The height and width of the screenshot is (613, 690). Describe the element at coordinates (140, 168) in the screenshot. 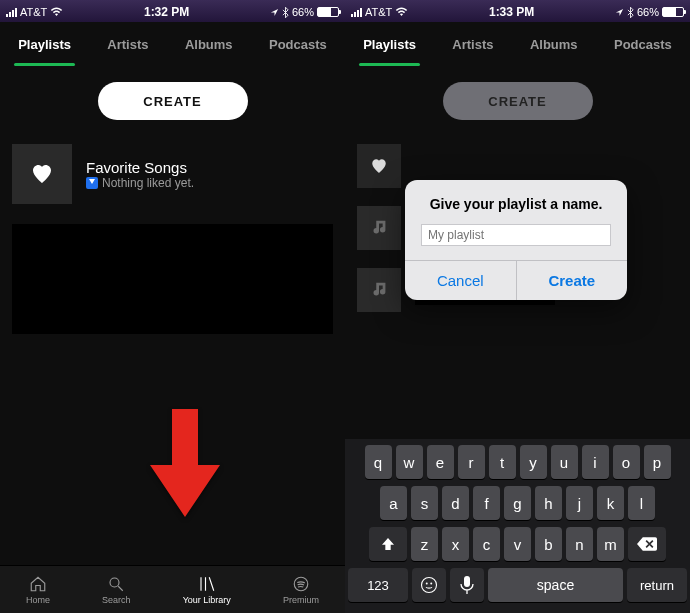

I see `favorite-title: Favorite Songs` at that location.